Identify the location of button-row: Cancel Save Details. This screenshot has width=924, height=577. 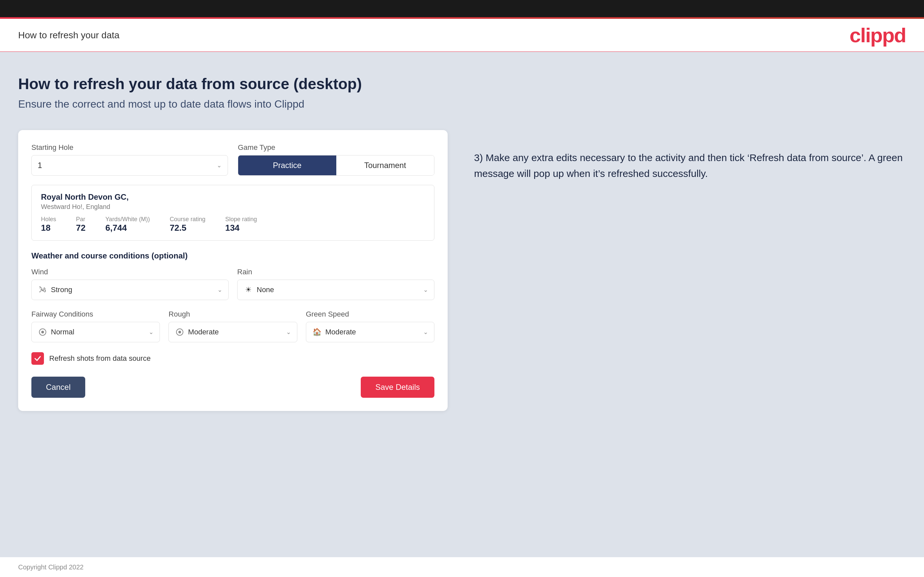
(233, 387).